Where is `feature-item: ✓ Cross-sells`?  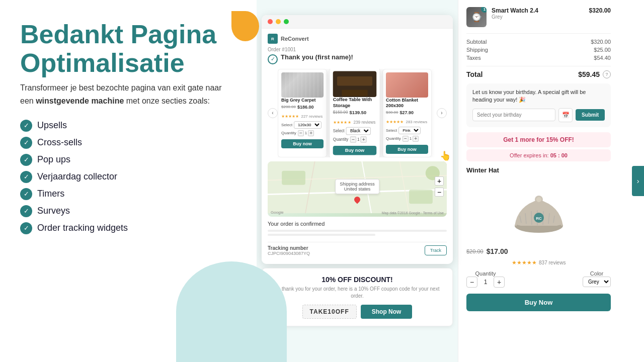 feature-item: ✓ Cross-sells is located at coordinates (128, 143).